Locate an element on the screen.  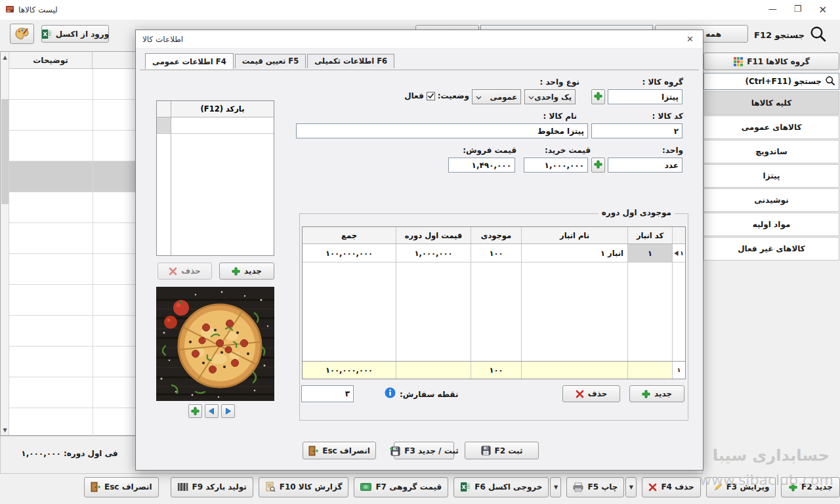
close-button: ✕ is located at coordinates (823, 10).